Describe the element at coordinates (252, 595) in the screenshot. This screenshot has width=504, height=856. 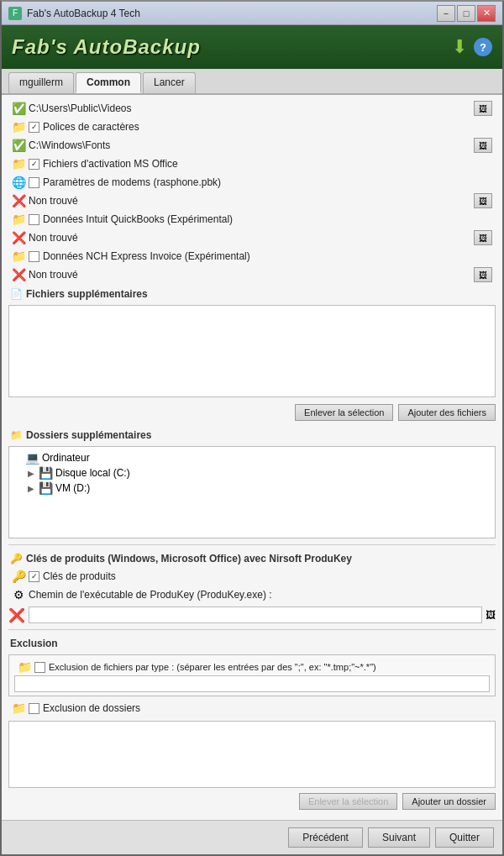
I see `produkey-exe-row: ⚙ Chemin de l'exécutable de ProduKey (Pr…` at that location.